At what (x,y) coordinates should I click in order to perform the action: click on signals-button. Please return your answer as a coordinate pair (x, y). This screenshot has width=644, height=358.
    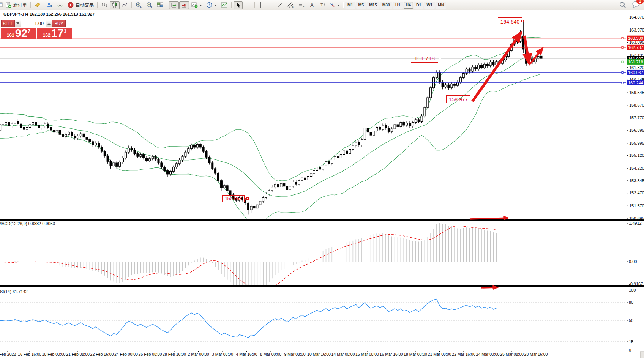
    Looking at the image, I should click on (60, 5).